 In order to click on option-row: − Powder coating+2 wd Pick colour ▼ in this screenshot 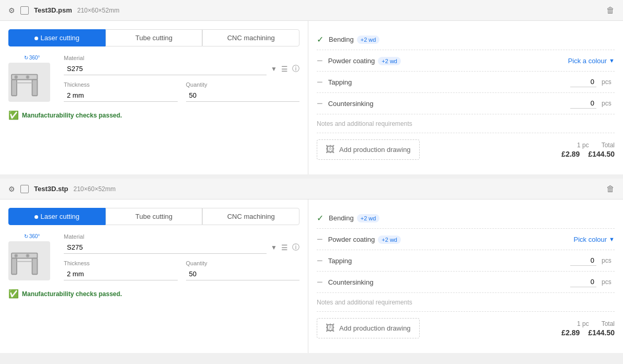, I will do `click(466, 239)`.